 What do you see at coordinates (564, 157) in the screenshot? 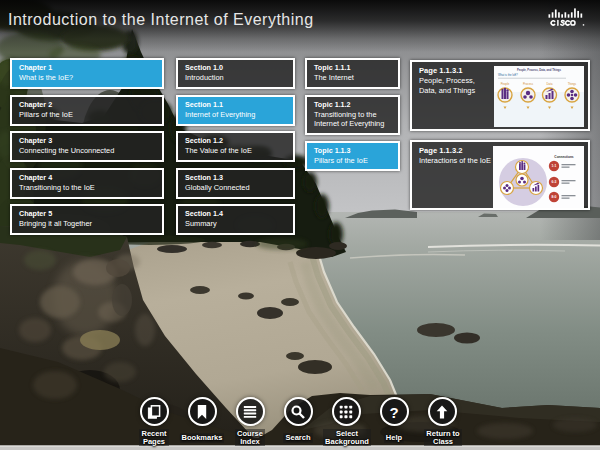
I see `svg-text: Connections` at bounding box center [564, 157].